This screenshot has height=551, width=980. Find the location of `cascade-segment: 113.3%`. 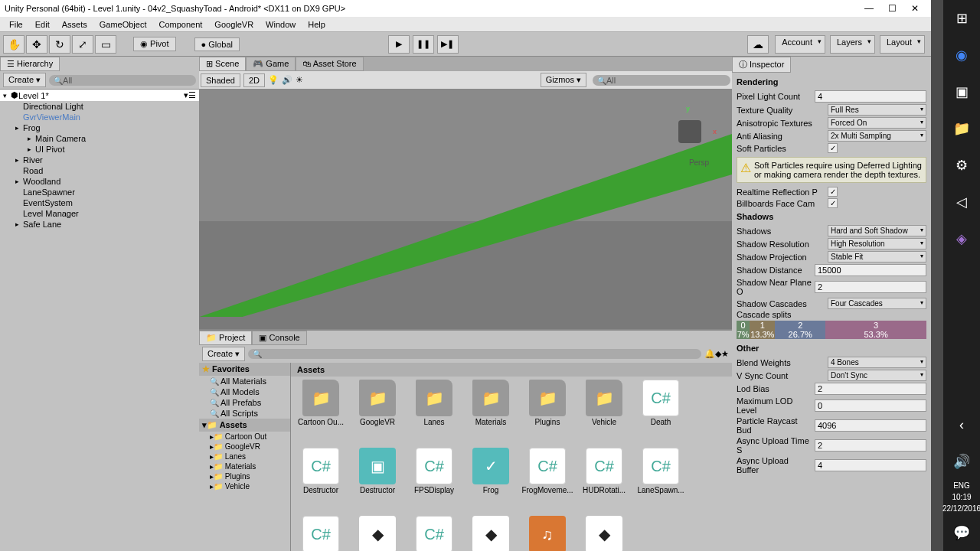

cascade-segment: 113.3% is located at coordinates (763, 330).